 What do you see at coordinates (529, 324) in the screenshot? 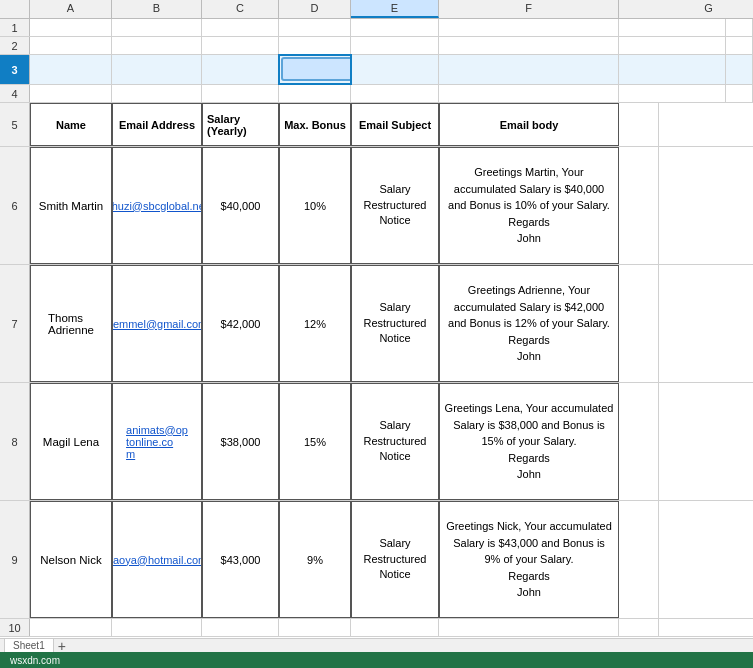
I see `cell-F7-body: Greetings Adrienne, Your accumulated Sal…` at bounding box center [529, 324].